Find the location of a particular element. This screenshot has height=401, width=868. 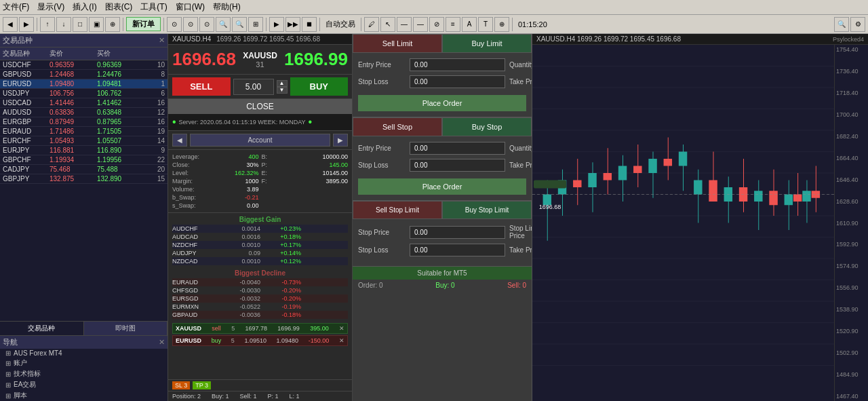

buy-count: Buy: 0 is located at coordinates (445, 285).